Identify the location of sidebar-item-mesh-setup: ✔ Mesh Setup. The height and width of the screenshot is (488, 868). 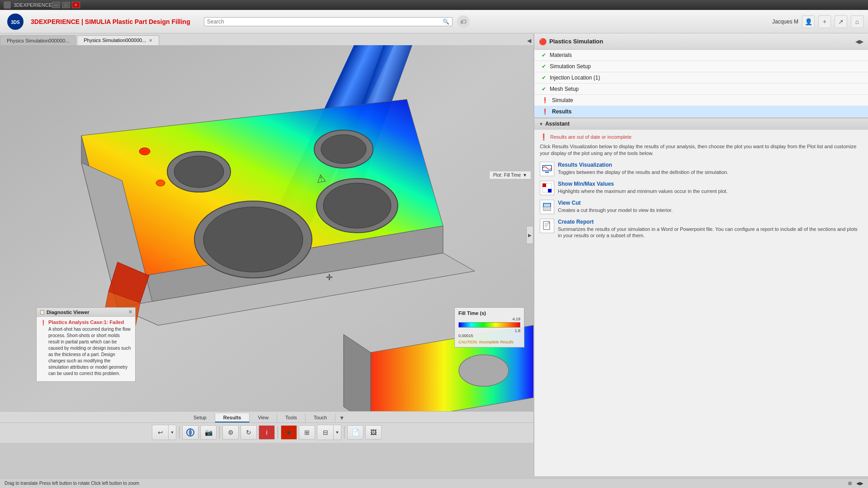
(701, 89).